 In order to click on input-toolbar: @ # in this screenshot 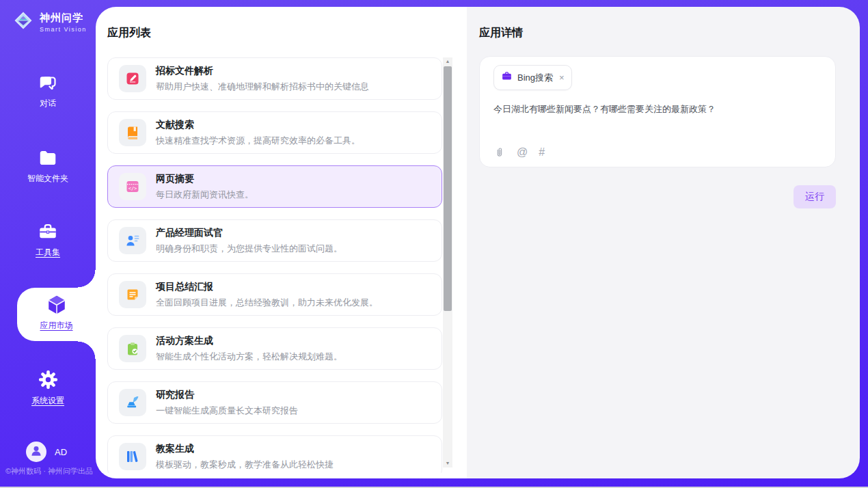, I will do `click(519, 152)`.